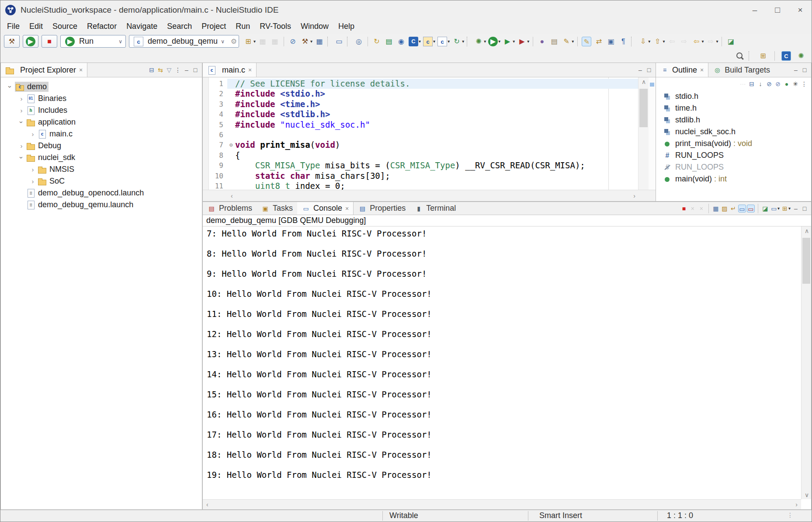  I want to click on code-editor: 1// See LICENSE for license details.2#in…, so click(423, 134).